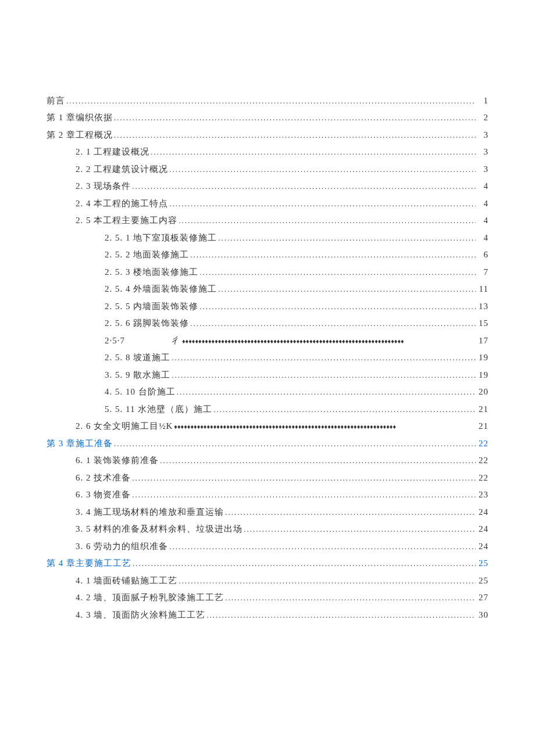 Image resolution: width=535 pixels, height=756 pixels. What do you see at coordinates (268, 615) in the screenshot?
I see `toc-entry: 4. 3 墙、顶面防火涂料施工工艺30` at bounding box center [268, 615].